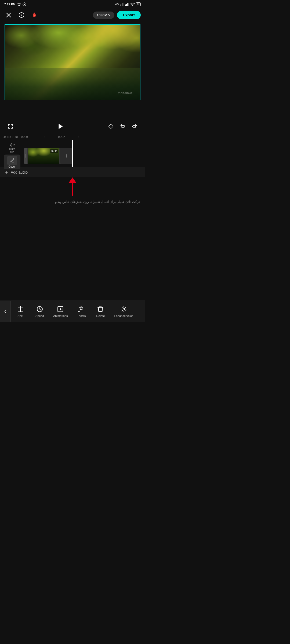 Image resolution: width=290 pixels, height=644 pixels. Describe the element at coordinates (60, 309) in the screenshot. I see `animations-icon` at that location.